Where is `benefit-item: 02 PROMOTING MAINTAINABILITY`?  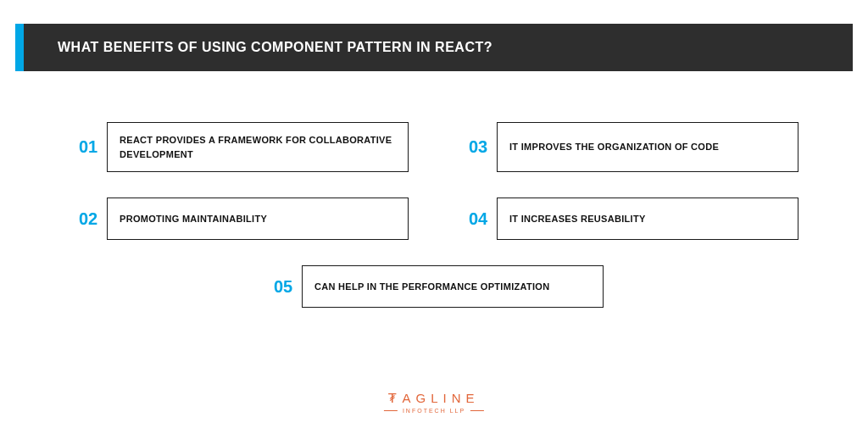
benefit-item: 02 PROMOTING MAINTAINABILITY is located at coordinates (239, 219).